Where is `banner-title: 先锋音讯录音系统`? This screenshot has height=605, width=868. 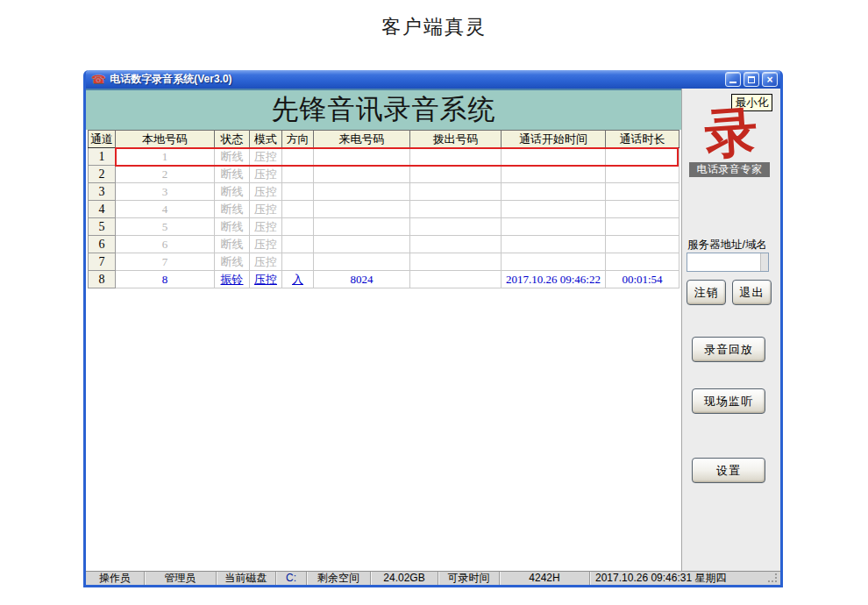 banner-title: 先锋音讯录音系统 is located at coordinates (384, 109).